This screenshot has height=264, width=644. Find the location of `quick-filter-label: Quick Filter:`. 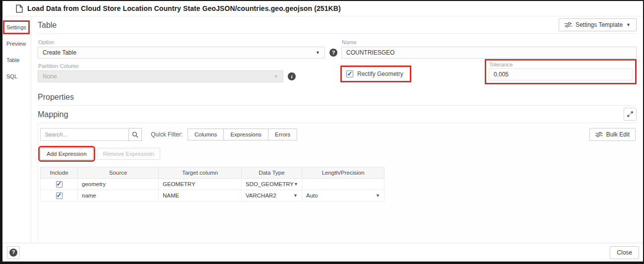

quick-filter-label: Quick Filter: is located at coordinates (167, 134).